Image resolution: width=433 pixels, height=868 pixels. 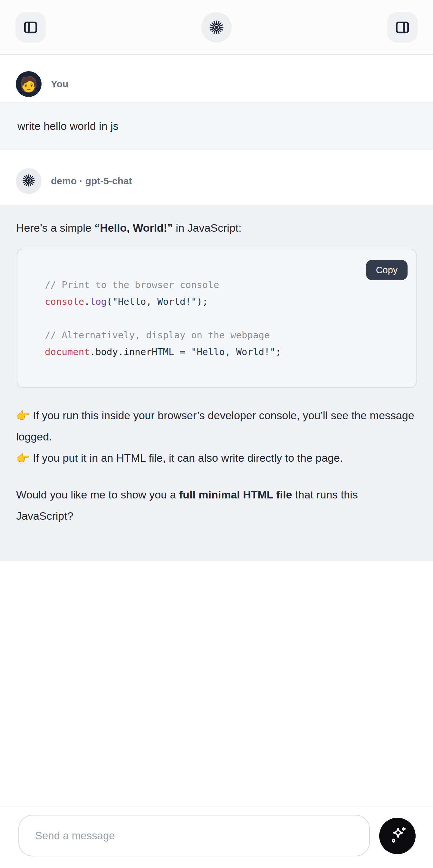 What do you see at coordinates (92, 181) in the screenshot?
I see `assistant-sender-label: demo · gpt-5-chat` at bounding box center [92, 181].